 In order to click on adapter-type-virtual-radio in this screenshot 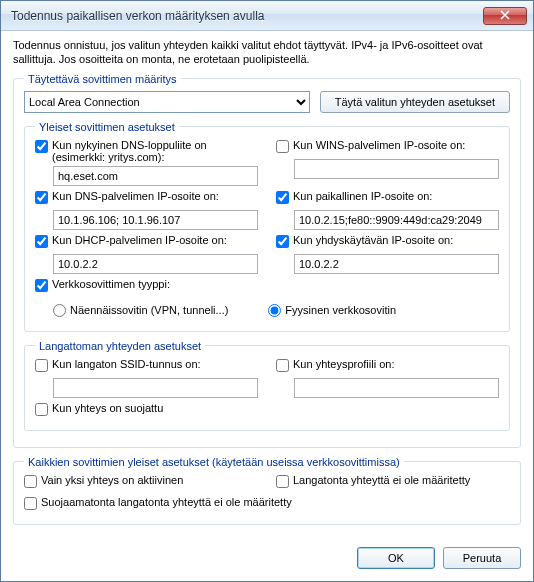, I will do `click(60, 310)`.